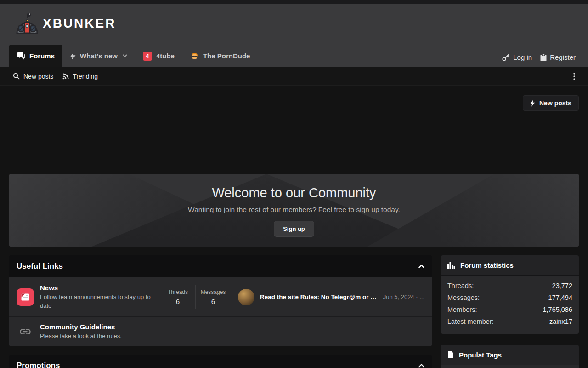 This screenshot has height=368, width=588. Describe the element at coordinates (562, 286) in the screenshot. I see `stat-value: 23,772` at that location.